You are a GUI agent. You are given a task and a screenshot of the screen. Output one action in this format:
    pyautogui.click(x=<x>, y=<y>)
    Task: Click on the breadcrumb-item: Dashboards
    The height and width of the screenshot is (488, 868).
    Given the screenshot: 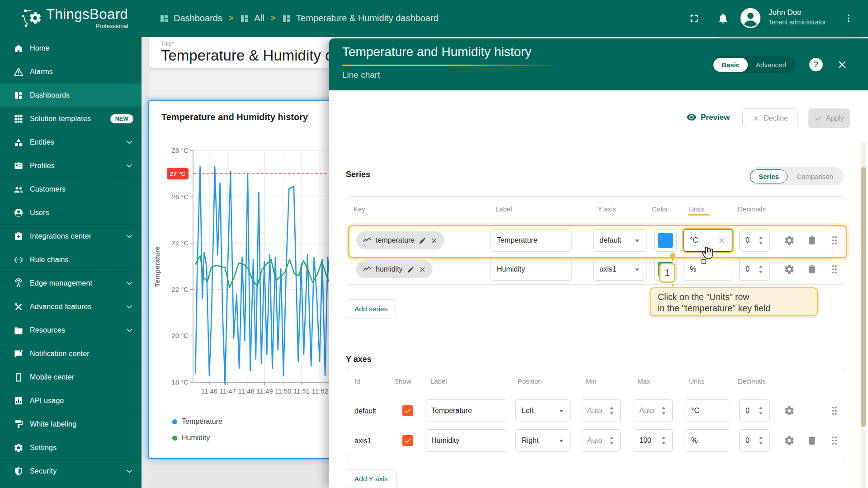 What is the action you would take?
    pyautogui.click(x=191, y=18)
    